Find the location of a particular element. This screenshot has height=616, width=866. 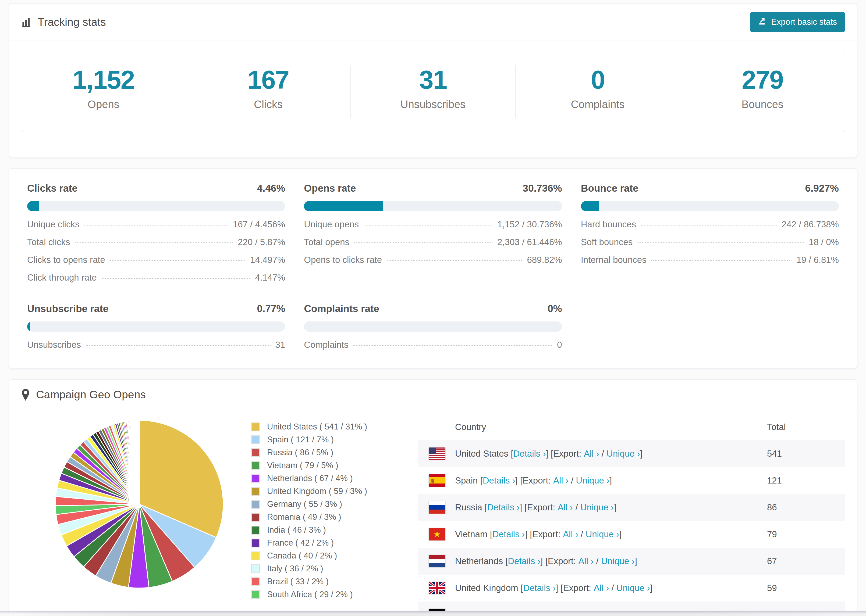

rate-row: Opens to clicks rate689.82% is located at coordinates (433, 260).